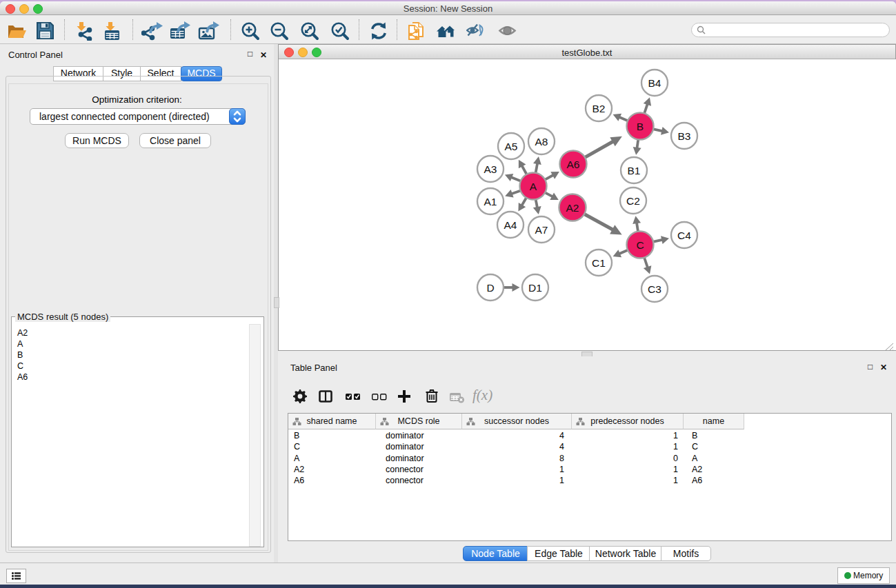 This screenshot has height=588, width=896. I want to click on svg-text: A, so click(534, 186).